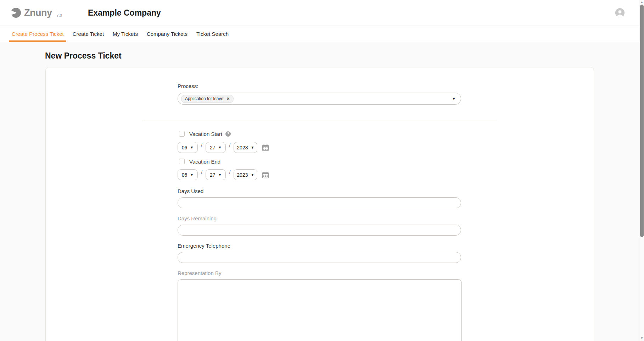 Image resolution: width=644 pixels, height=341 pixels. What do you see at coordinates (319, 230) in the screenshot?
I see `days-remaining-input` at bounding box center [319, 230].